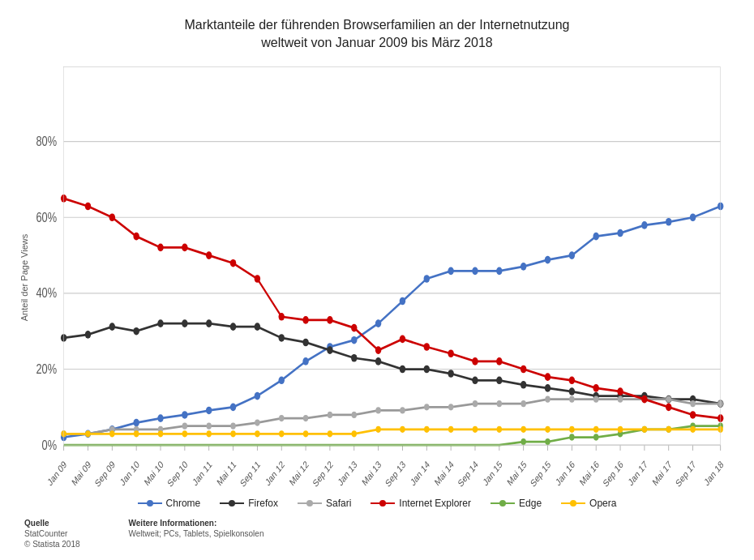  Describe the element at coordinates (603, 503) in the screenshot. I see `opera-legend-label: Opera` at that location.